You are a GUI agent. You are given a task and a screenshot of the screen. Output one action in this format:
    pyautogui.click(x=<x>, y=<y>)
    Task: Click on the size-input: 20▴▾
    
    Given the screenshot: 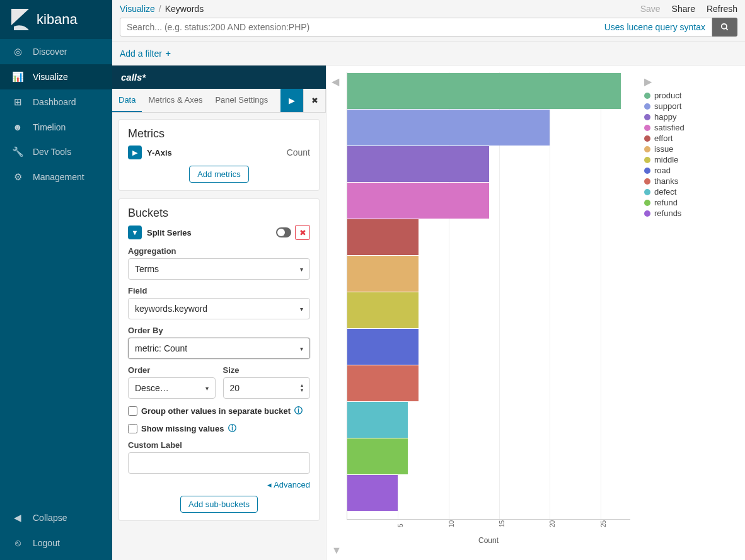 What is the action you would take?
    pyautogui.click(x=267, y=388)
    